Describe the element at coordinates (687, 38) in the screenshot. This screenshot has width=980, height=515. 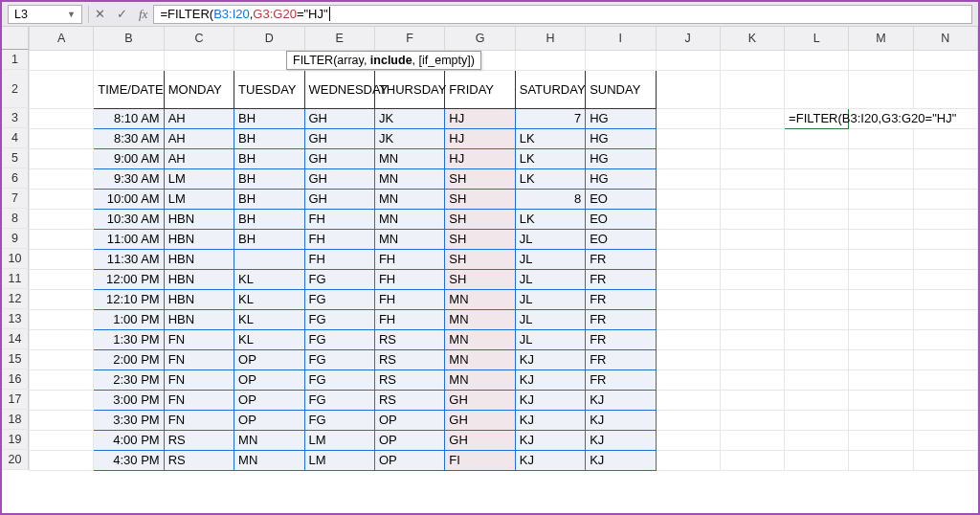
I see `col-header-J: J` at that location.